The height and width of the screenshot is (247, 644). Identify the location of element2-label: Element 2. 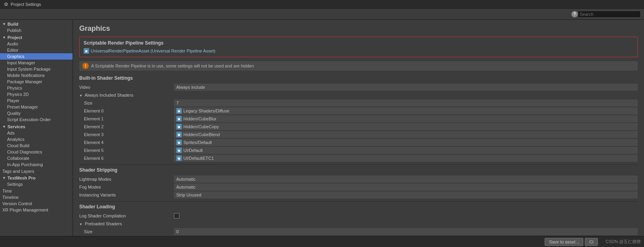
(127, 127).